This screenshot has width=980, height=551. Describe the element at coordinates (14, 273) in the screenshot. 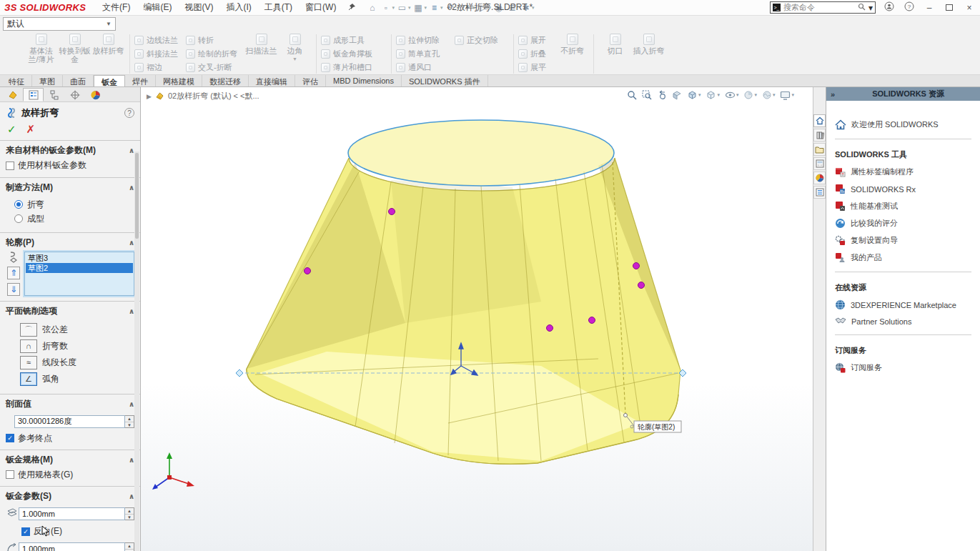

I see `move-up-button: ⇑` at that location.